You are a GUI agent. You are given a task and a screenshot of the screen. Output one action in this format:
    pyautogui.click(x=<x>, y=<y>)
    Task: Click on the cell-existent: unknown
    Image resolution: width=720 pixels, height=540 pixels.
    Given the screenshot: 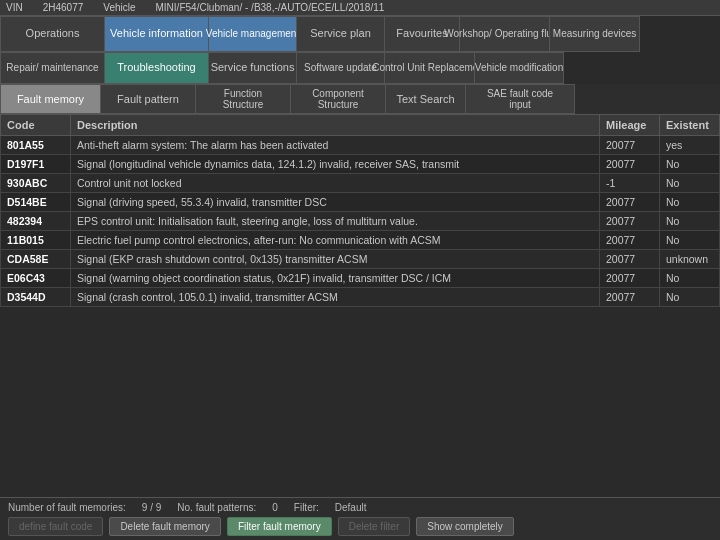 What is the action you would take?
    pyautogui.click(x=690, y=260)
    